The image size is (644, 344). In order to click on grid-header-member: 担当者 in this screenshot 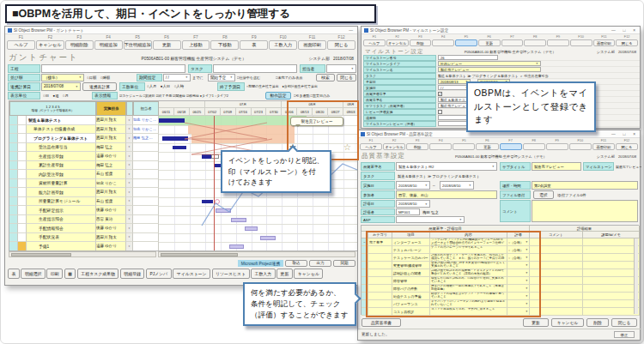, I will do `click(146, 108)`.